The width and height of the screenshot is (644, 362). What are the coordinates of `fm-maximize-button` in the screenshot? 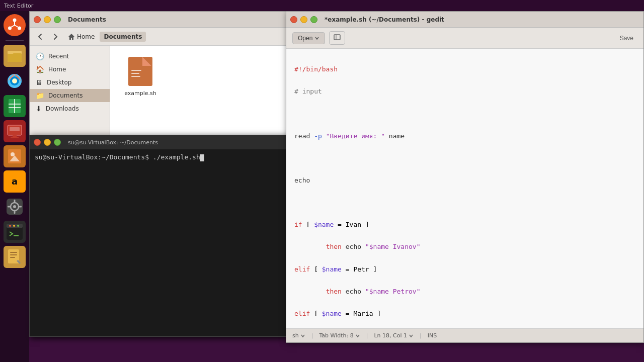 It's located at (57, 20).